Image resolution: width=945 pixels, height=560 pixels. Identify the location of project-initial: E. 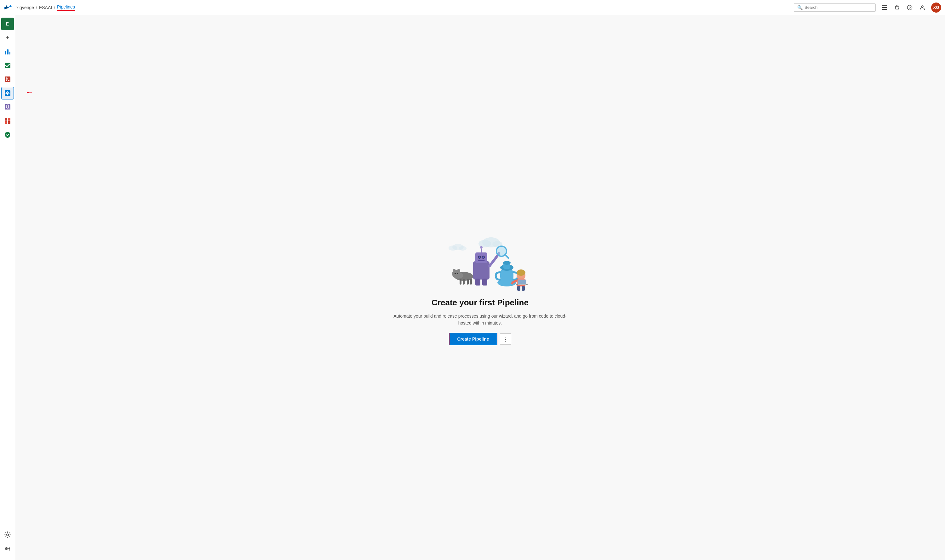
(8, 24).